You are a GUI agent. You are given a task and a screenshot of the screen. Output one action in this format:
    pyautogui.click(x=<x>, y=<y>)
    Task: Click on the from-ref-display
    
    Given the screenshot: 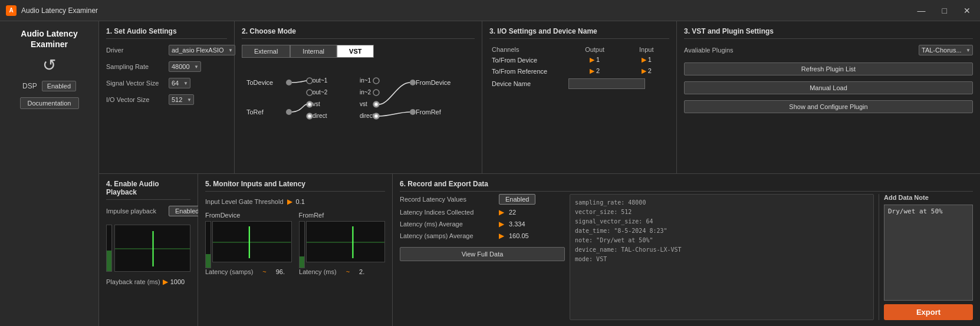 What is the action you would take?
    pyautogui.click(x=342, y=242)
    